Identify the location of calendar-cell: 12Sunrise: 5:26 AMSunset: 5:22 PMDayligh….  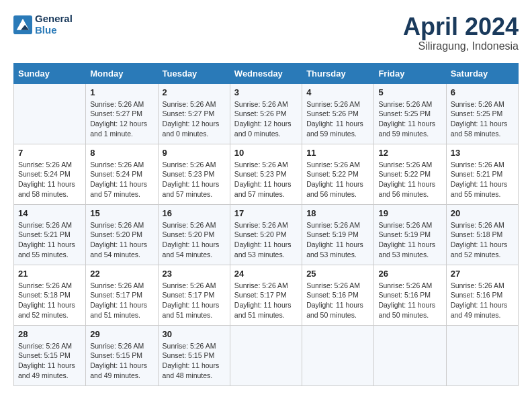
(410, 174).